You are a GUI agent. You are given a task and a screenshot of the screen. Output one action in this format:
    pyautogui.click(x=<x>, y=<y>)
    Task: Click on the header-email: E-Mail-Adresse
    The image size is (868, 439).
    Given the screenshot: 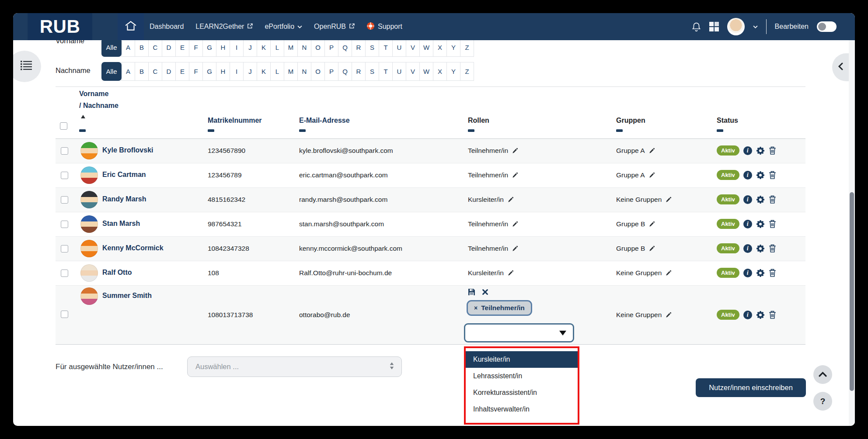 What is the action you would take?
    pyautogui.click(x=324, y=121)
    